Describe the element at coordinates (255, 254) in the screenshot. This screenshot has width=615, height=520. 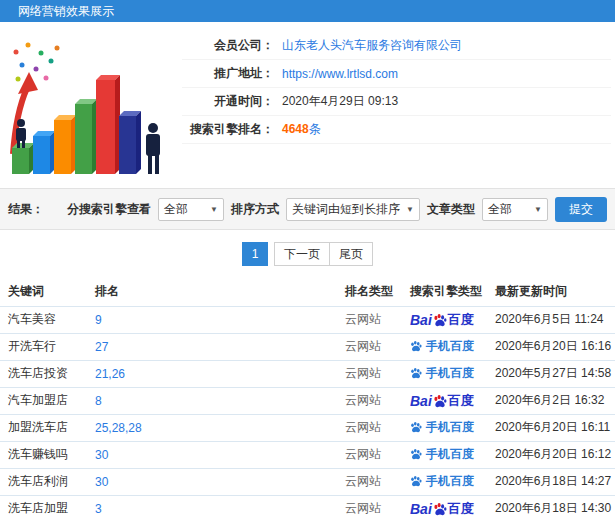
I see `page-current: 1` at that location.